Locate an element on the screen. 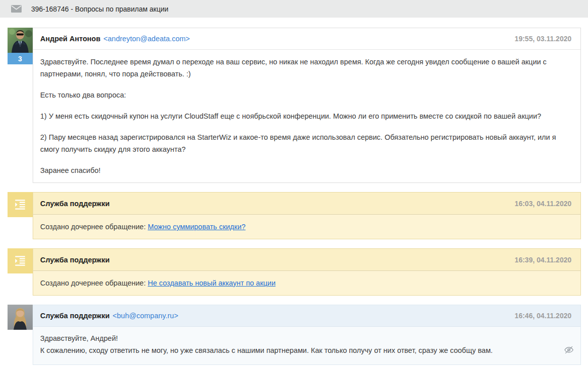  message-timestamp: 16:39, 04.11.2020 is located at coordinates (543, 260).